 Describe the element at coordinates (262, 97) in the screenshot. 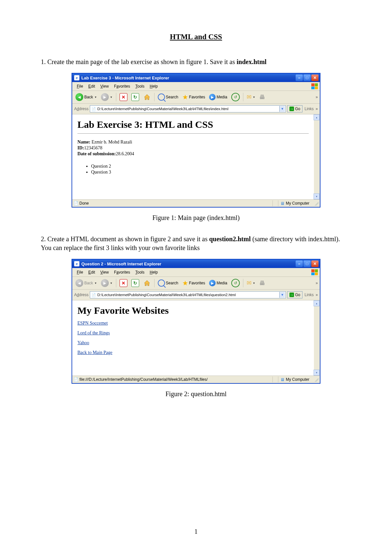

I see `print-icon: 🖶` at that location.